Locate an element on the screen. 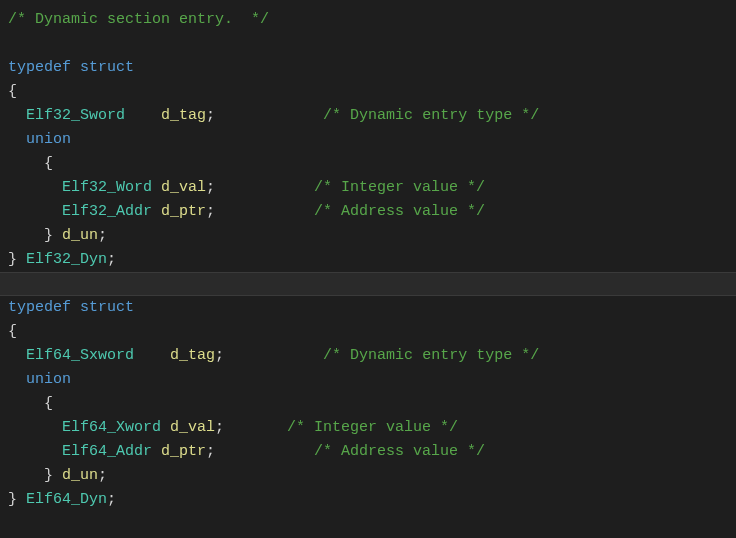 The image size is (736, 538). type-name: Elf64_Xword is located at coordinates (112, 428).